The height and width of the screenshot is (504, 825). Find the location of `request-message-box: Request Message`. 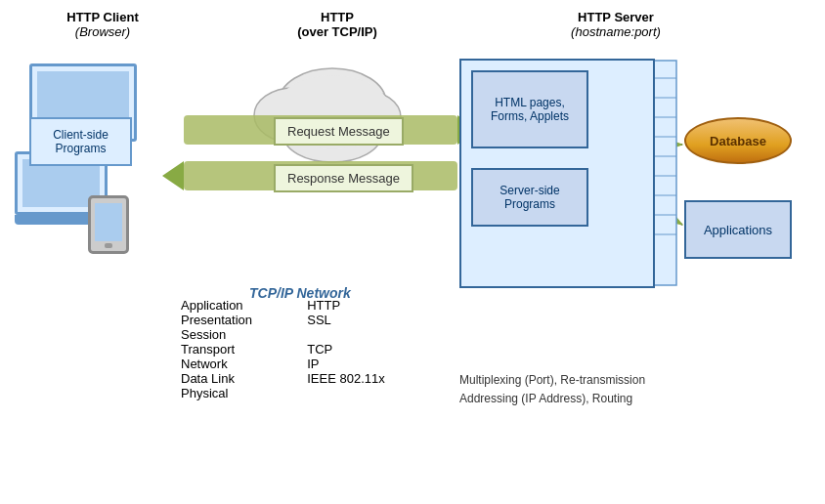

request-message-box: Request Message is located at coordinates (338, 131).